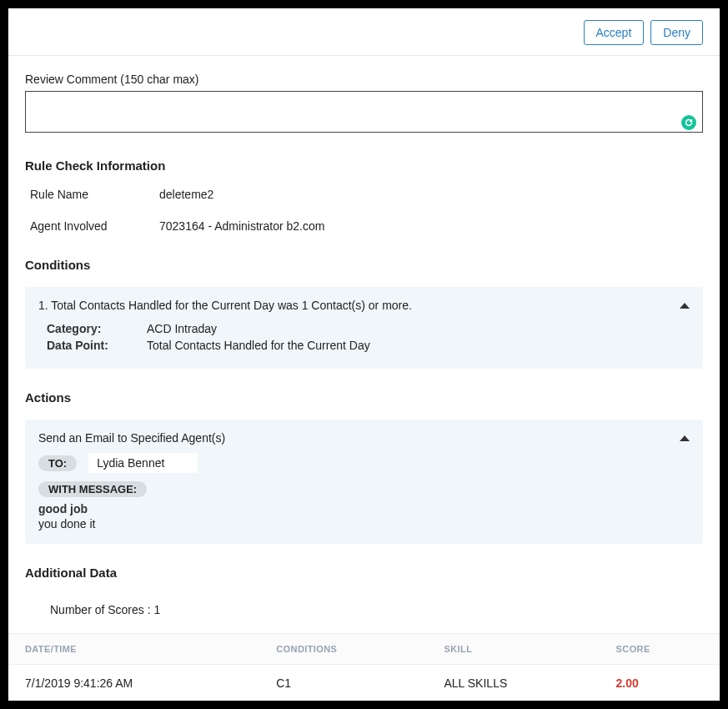 This screenshot has width=728, height=709. Describe the element at coordinates (58, 464) in the screenshot. I see `to-label-pill: TO:` at that location.